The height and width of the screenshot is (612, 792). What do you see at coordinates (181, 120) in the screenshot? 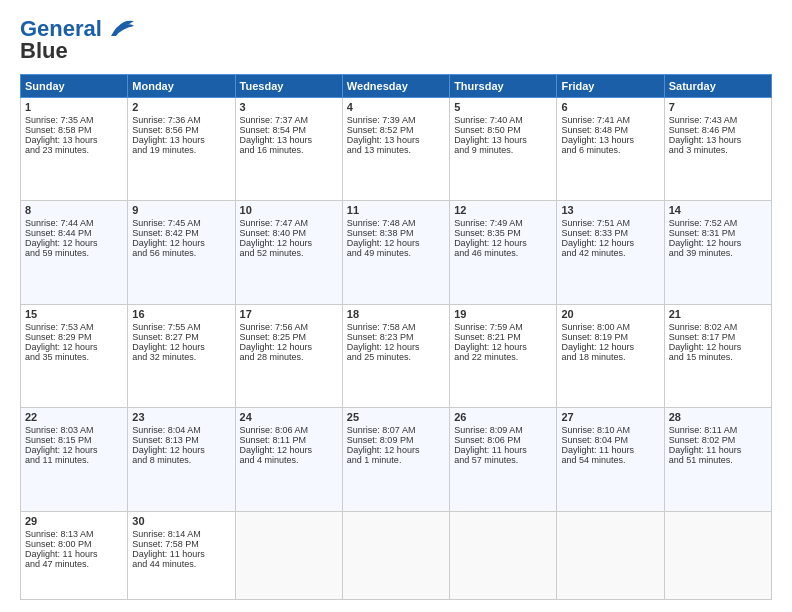
I see `day-info-line: Sunrise: 7:36 AM` at bounding box center [181, 120].